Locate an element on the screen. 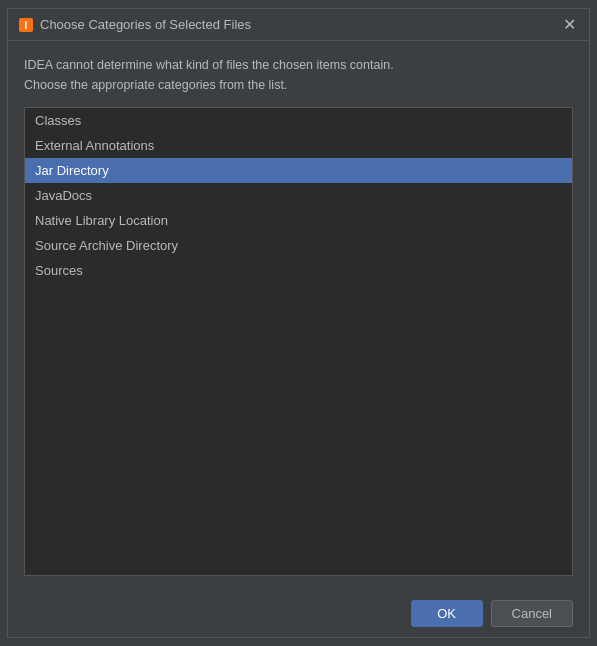  description: IDEA cannot determine what kind of files… is located at coordinates (298, 75).